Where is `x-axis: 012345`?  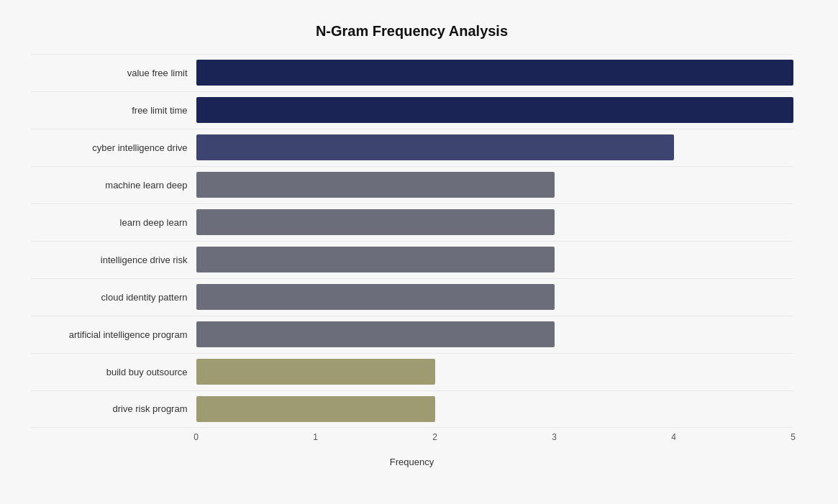
x-axis: 012345 is located at coordinates (495, 443).